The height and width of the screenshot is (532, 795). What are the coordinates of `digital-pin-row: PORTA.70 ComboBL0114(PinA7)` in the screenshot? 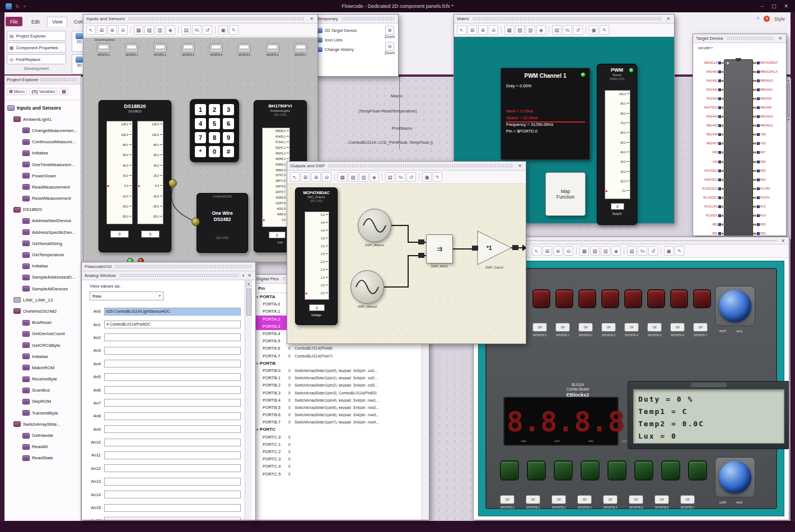 It's located at (342, 356).